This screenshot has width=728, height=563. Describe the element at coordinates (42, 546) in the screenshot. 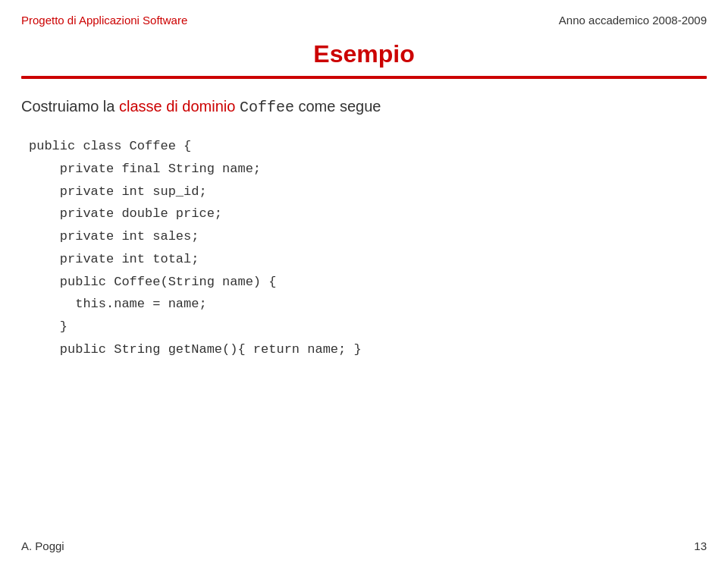

I see `footer-author: A. Poggi` at that location.